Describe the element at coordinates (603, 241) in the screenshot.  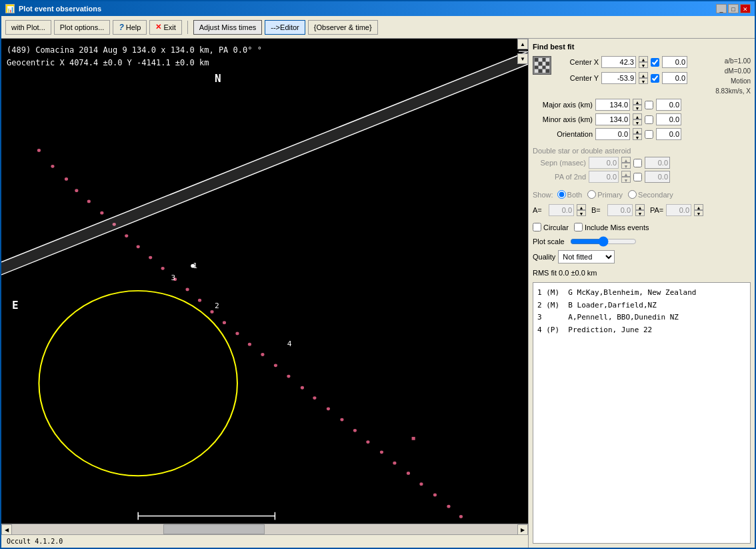
I see `plot-scale-slider` at that location.